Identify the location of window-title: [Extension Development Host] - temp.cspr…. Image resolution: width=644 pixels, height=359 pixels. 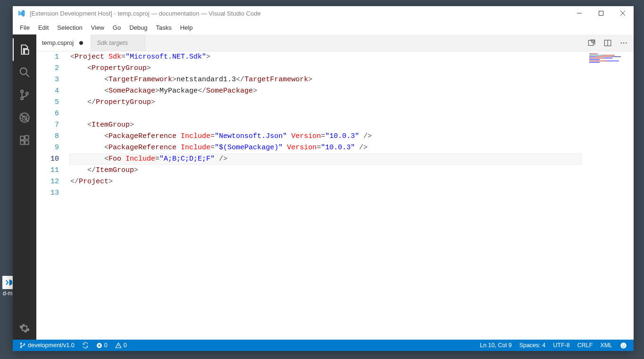
(299, 13).